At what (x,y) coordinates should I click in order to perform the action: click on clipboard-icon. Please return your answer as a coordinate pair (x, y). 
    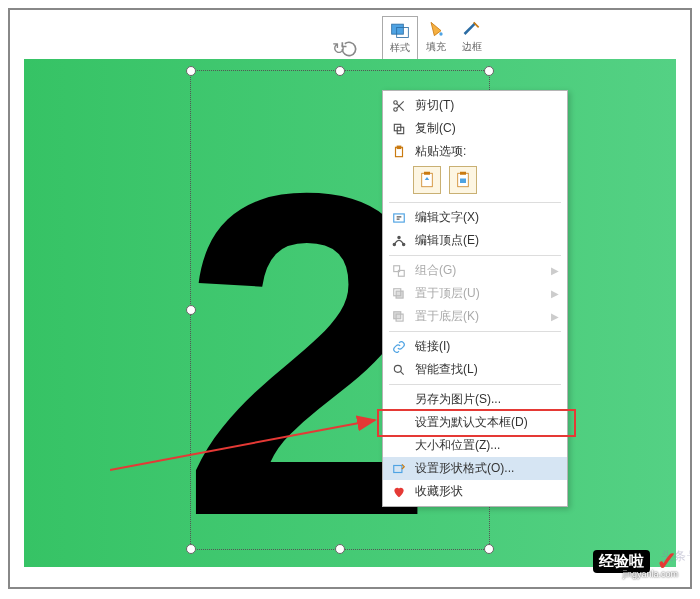
    Looking at the image, I should click on (399, 152).